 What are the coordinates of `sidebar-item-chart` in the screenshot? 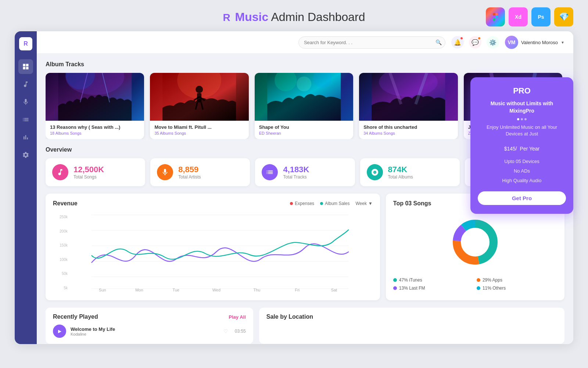 It's located at (26, 137).